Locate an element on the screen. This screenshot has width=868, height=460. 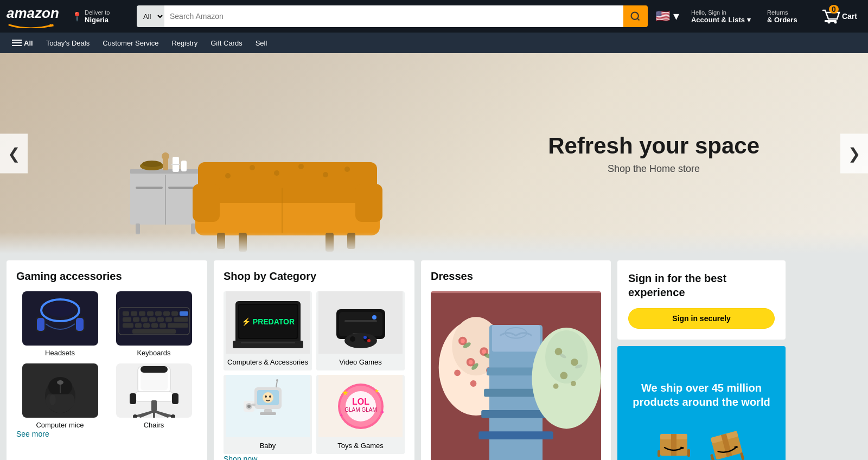
nav-all-button: All is located at coordinates (23, 43).